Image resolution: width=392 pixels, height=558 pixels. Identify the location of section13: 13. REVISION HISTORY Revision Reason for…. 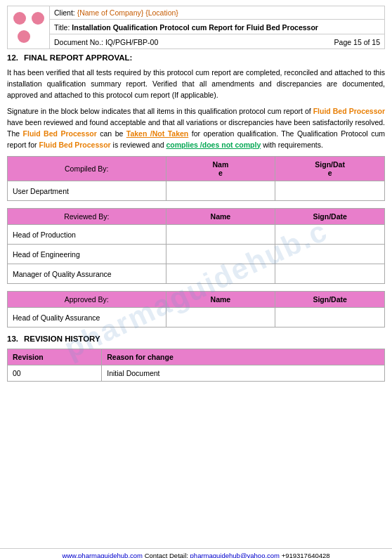
(196, 358).